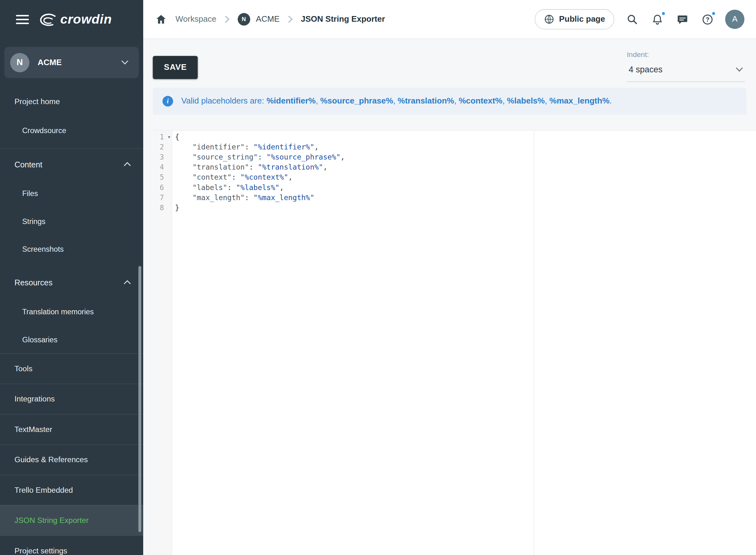  What do you see at coordinates (466, 177) in the screenshot?
I see `code-line: "context": "%context%",` at bounding box center [466, 177].